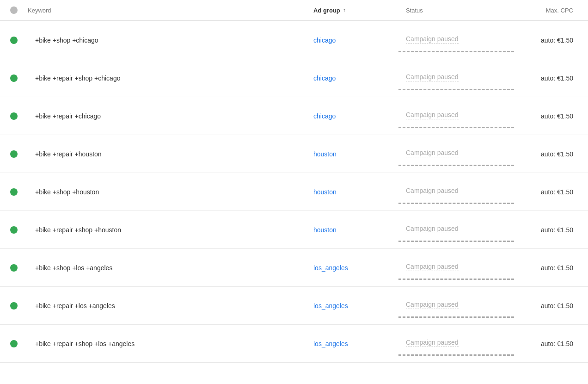  Describe the element at coordinates (167, 78) in the screenshot. I see `keyword-cell: +bike +repair +shop +chicago` at that location.